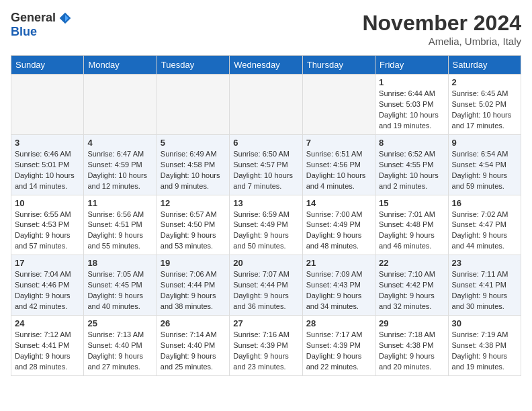 The height and width of the screenshot is (411, 532). I want to click on calendar-cell: 24Sunrise: 7:12 AM Sunset: 4:41 PM Dayli…, so click(48, 346).